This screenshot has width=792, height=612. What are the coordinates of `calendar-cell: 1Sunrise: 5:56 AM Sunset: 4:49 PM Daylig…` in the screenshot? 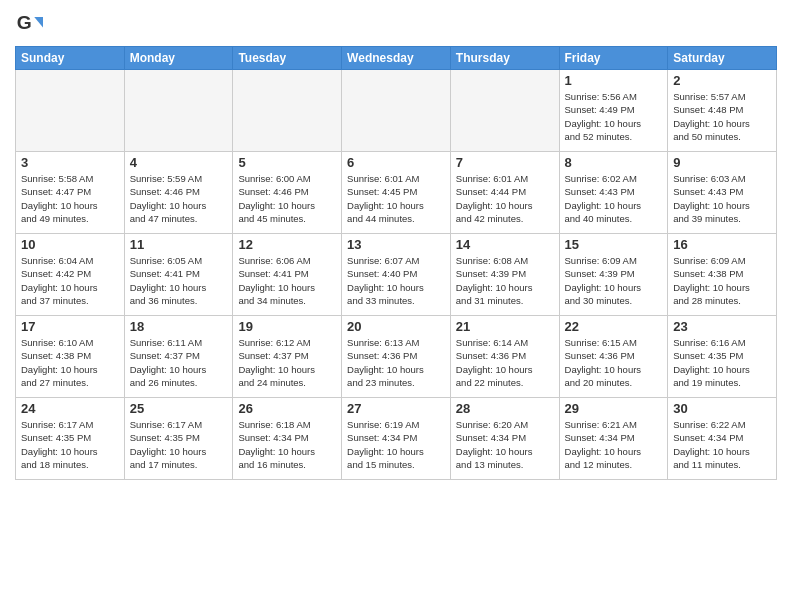 It's located at (614, 111).